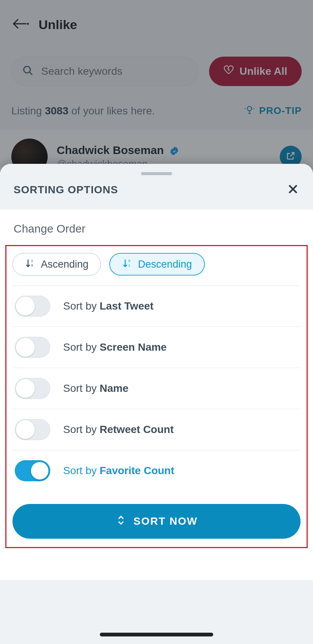 This screenshot has width=313, height=644. Describe the element at coordinates (293, 190) in the screenshot. I see `close-button` at that location.